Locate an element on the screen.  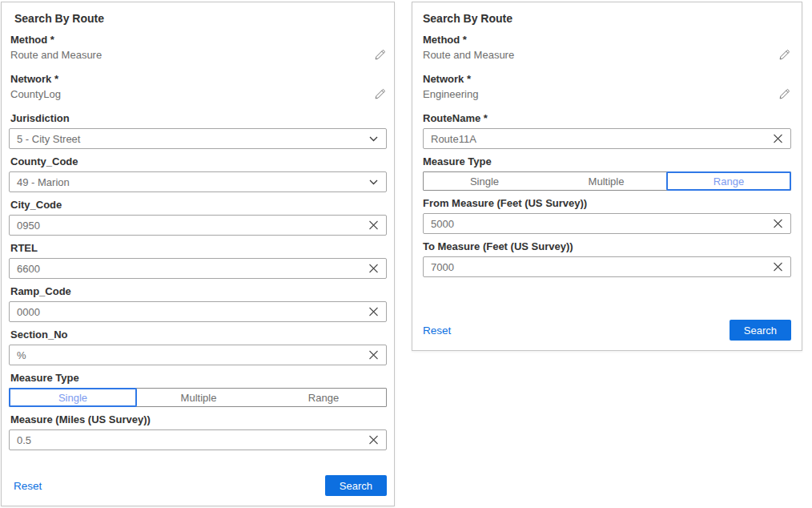
field-group: City_Code is located at coordinates (198, 216).